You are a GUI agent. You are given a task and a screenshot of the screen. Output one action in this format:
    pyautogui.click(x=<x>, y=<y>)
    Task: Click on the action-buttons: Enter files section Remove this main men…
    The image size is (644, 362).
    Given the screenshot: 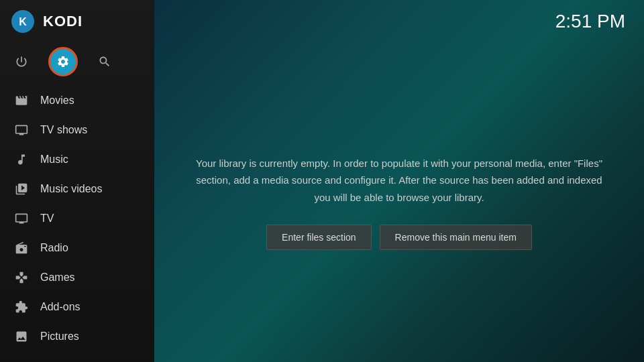 What is the action you would take?
    pyautogui.click(x=399, y=237)
    